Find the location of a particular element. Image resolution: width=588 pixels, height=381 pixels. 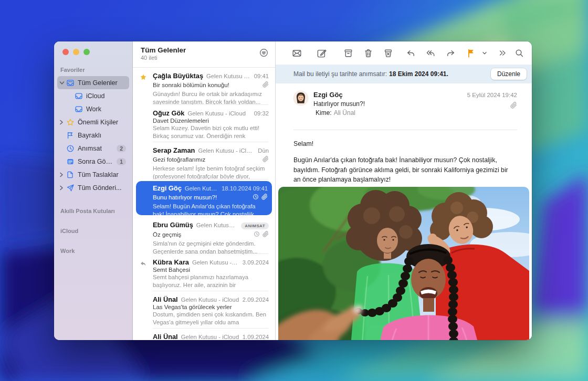

reminder-date: 18 Ekim 2024 09:41. is located at coordinates (419, 74).